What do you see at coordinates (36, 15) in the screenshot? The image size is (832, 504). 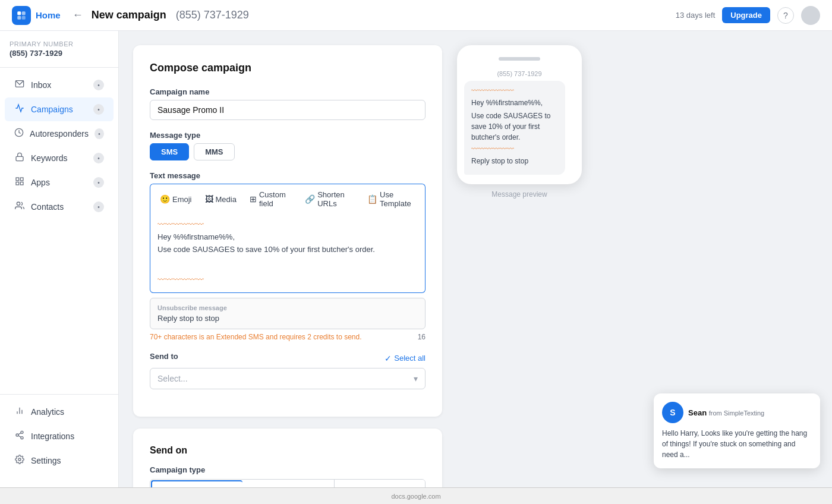 I see `logo: Home` at bounding box center [36, 15].